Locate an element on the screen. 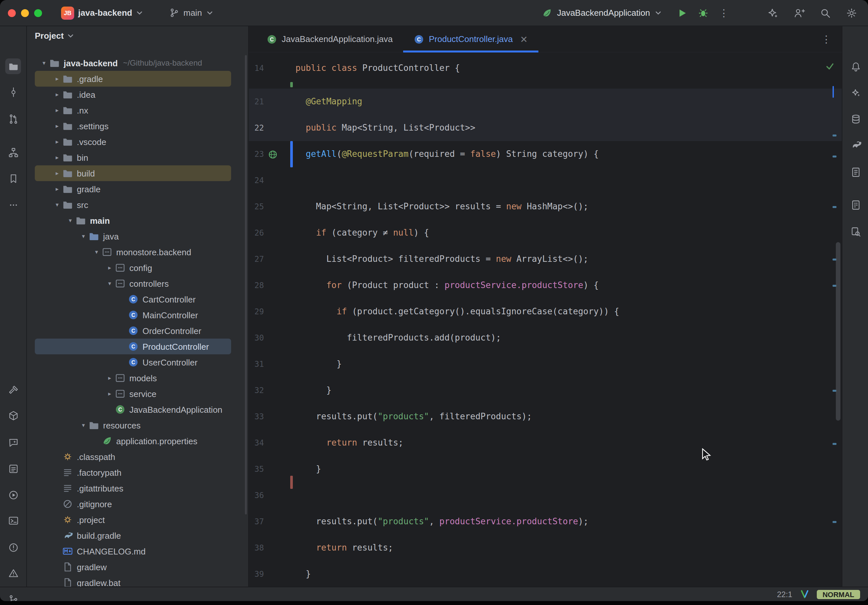  terminal-tool-icon is located at coordinates (13, 520).